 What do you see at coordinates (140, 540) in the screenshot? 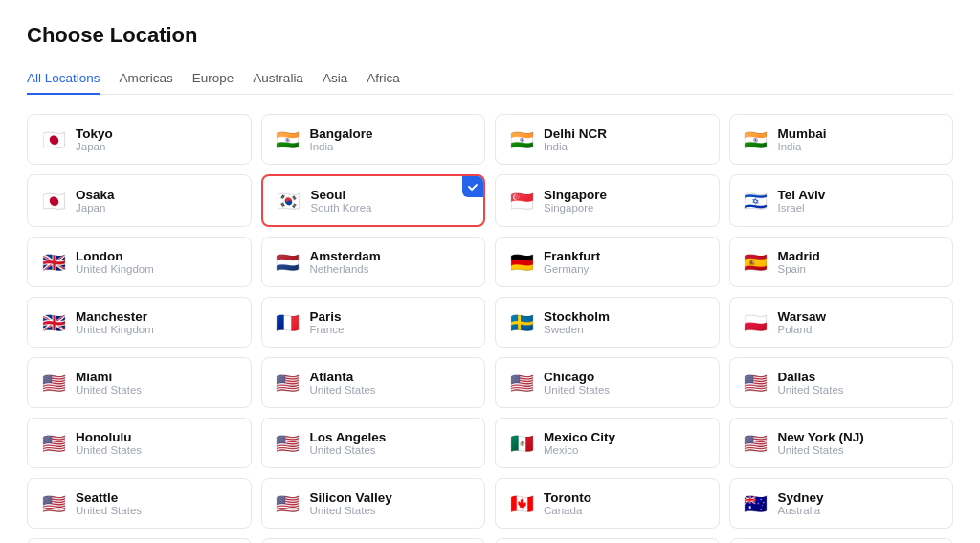
I see `location-card: 🇦🇺MelbourneAustralia` at bounding box center [140, 540].